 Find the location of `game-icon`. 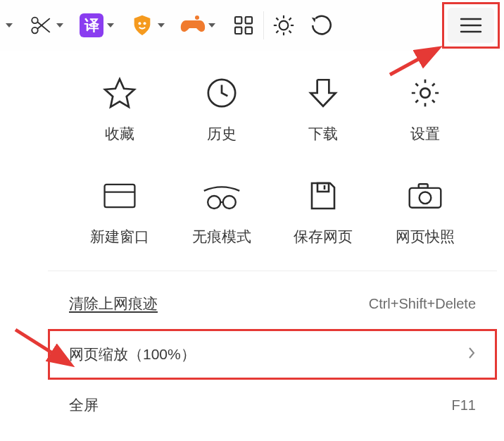

game-icon is located at coordinates (193, 25).